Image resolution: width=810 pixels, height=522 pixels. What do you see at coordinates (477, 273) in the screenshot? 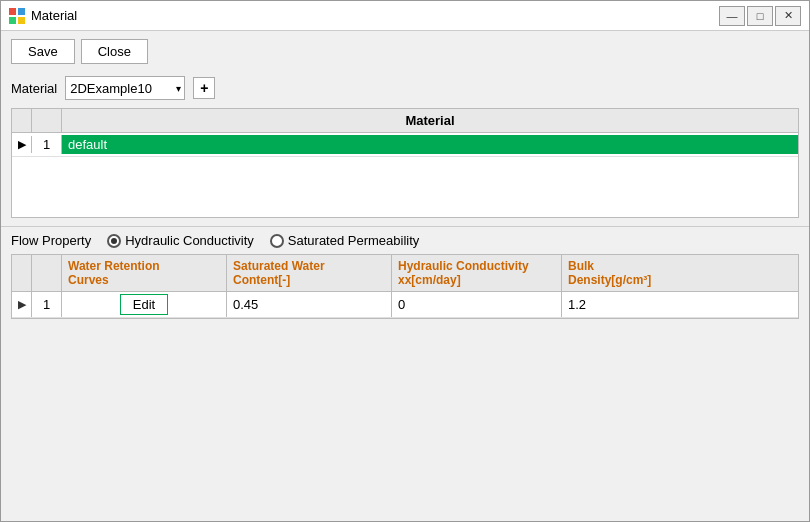
I see `flow-col-header-hc: Hydraulic Conductivityxx[cm/day]` at bounding box center [477, 273].